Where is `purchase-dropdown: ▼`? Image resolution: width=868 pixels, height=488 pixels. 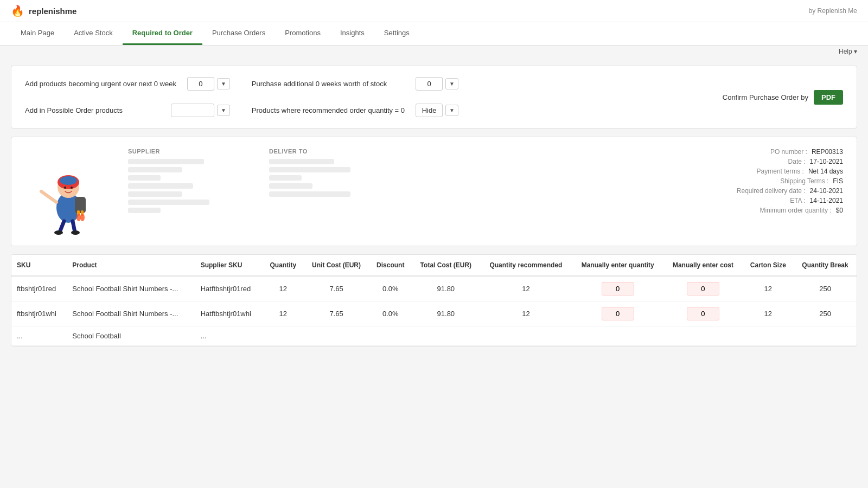
purchase-dropdown: ▼ is located at coordinates (452, 84).